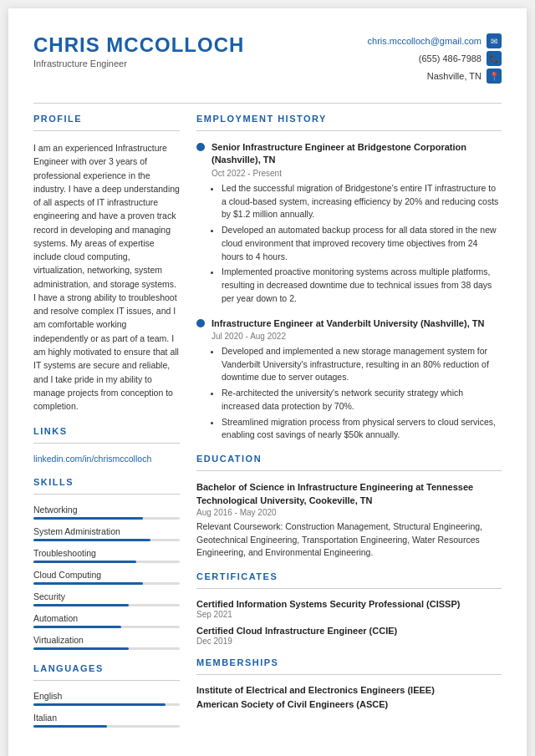 The width and height of the screenshot is (535, 756). I want to click on language-item: Italian, so click(107, 720).